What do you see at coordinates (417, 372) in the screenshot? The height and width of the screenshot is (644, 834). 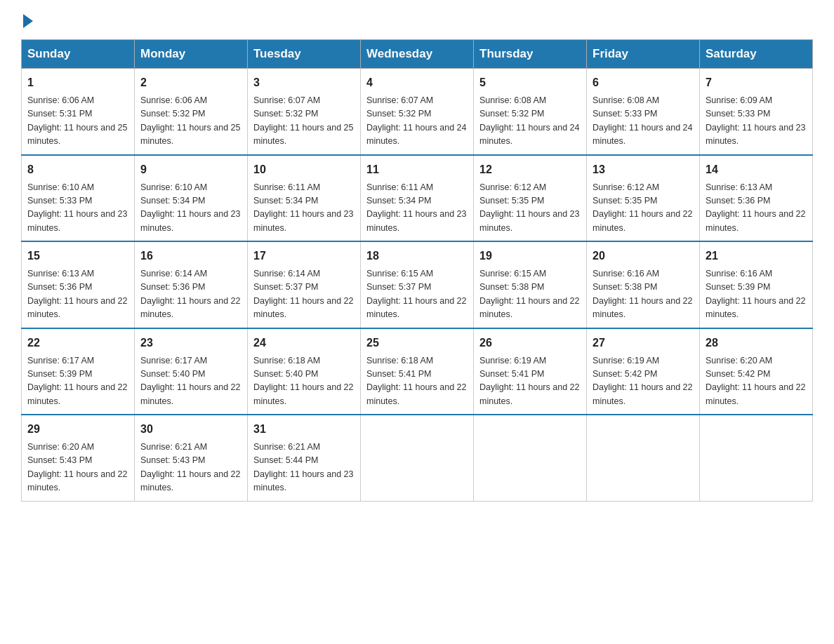 I see `day-cell: 25Sunrise: 6:18 AMSunset: 5:41 PMDayligh…` at bounding box center [417, 372].